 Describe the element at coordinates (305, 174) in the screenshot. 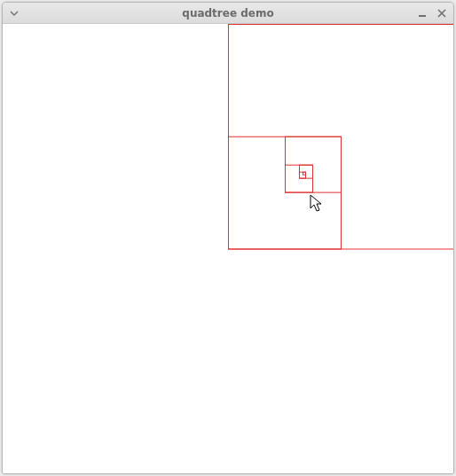

I see `quadtree-node-rect` at that location.